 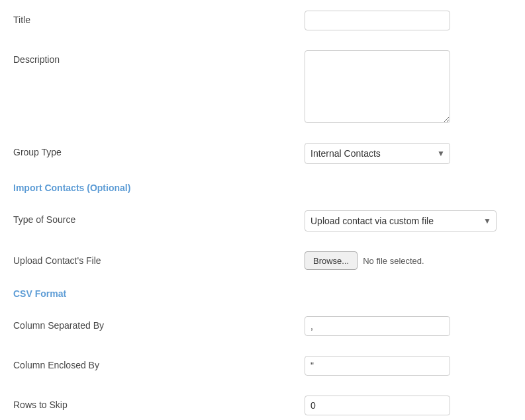 I want to click on rows-to-skip-input-wrap, so click(x=408, y=405).